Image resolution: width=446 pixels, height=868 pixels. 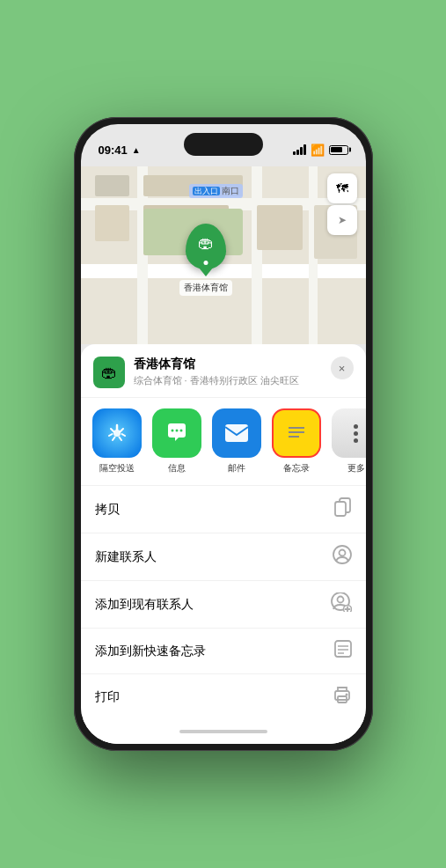 What do you see at coordinates (318, 150) in the screenshot?
I see `wifi-icon: 📶` at bounding box center [318, 150].